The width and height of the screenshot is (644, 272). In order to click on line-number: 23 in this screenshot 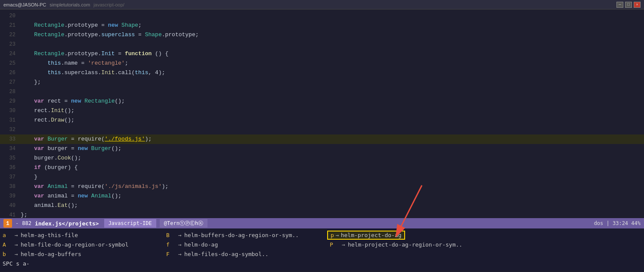, I will do `click(10, 44)`.